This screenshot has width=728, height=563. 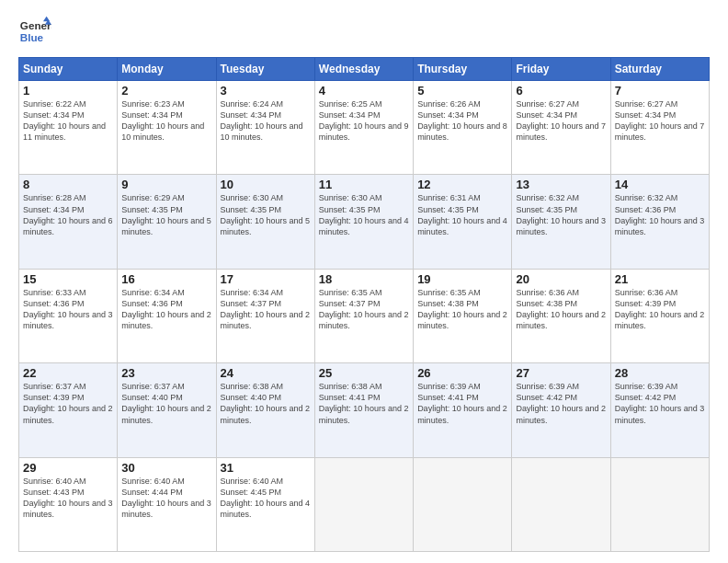 What do you see at coordinates (167, 128) in the screenshot?
I see `calendar-cell: 2 Sunrise: 6:23 AMSunset: 4:34 PMDayligh…` at bounding box center [167, 128].